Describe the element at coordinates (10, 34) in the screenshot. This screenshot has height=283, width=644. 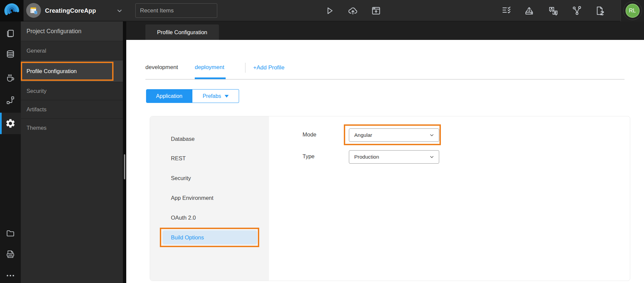
I see `pages-icon` at that location.